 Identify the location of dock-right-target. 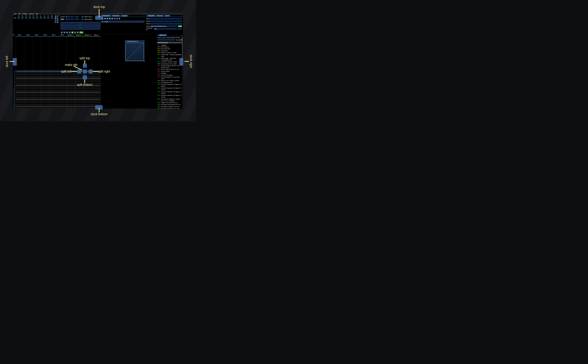
(181, 62).